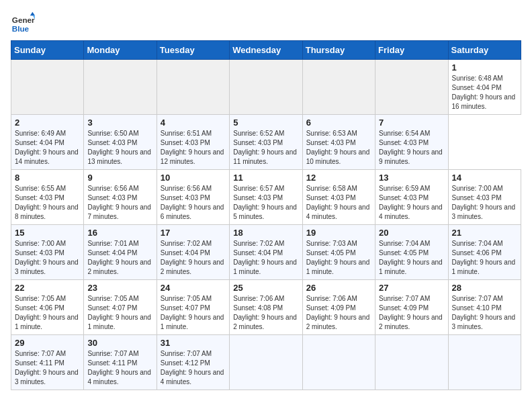 The height and width of the screenshot is (411, 532). I want to click on day-details: Sunrise: 7:07 AMSunset: 4:12 PMDaylight:…, so click(193, 368).